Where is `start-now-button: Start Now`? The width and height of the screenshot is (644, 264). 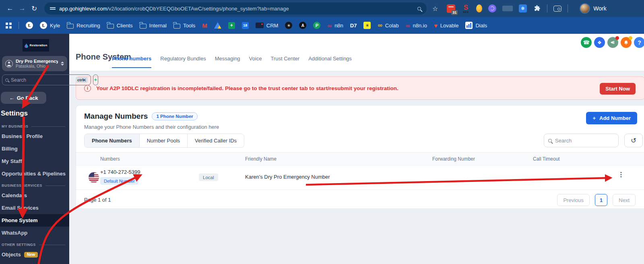
start-now-button: Start Now is located at coordinates (617, 89).